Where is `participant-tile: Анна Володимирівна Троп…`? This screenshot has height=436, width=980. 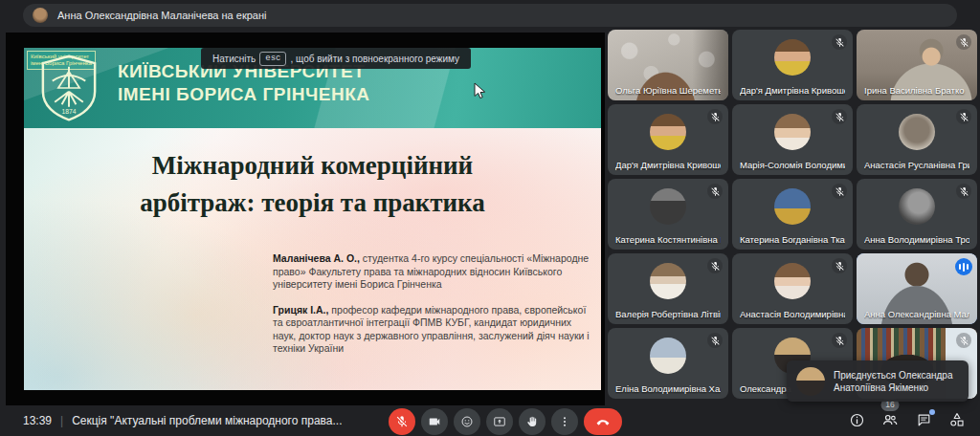 participant-tile: Анна Володимирівна Троп… is located at coordinates (917, 214).